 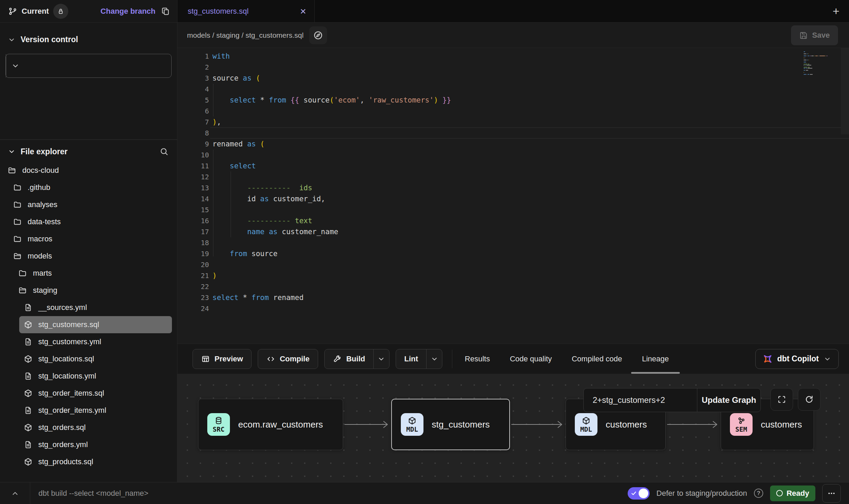 What do you see at coordinates (845, 91) in the screenshot?
I see `editor-scrollbar` at bounding box center [845, 91].